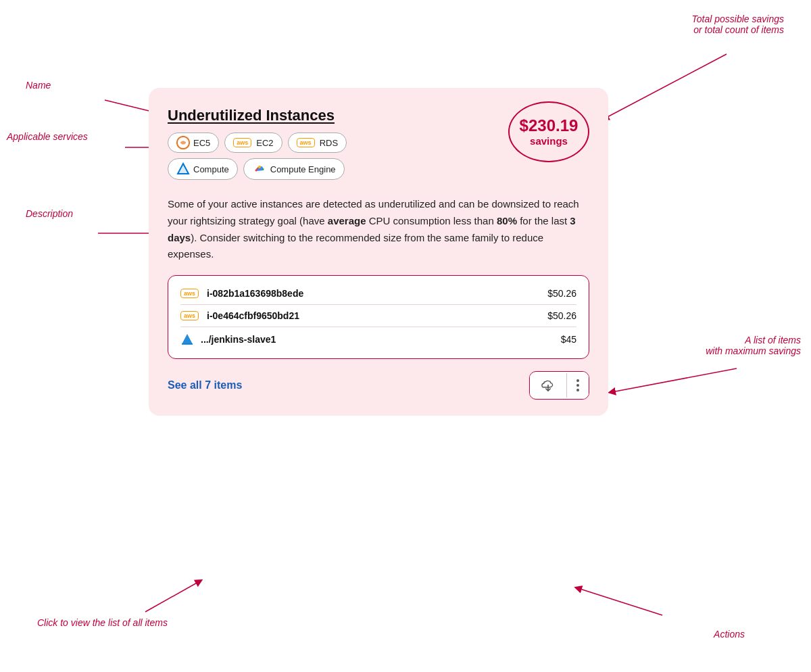 The image size is (811, 672). Describe the element at coordinates (355, 246) in the screenshot. I see `desc-after: ). Consider switching to the recommended…` at that location.